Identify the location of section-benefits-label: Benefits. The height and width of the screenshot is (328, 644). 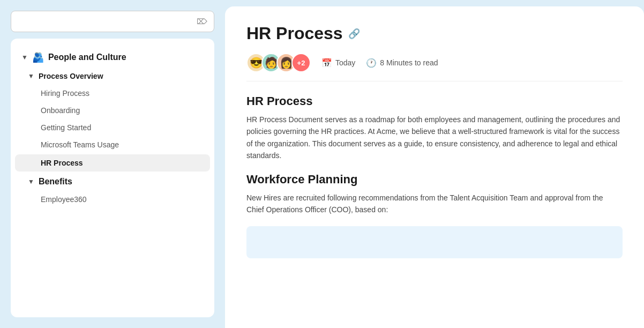
(56, 182).